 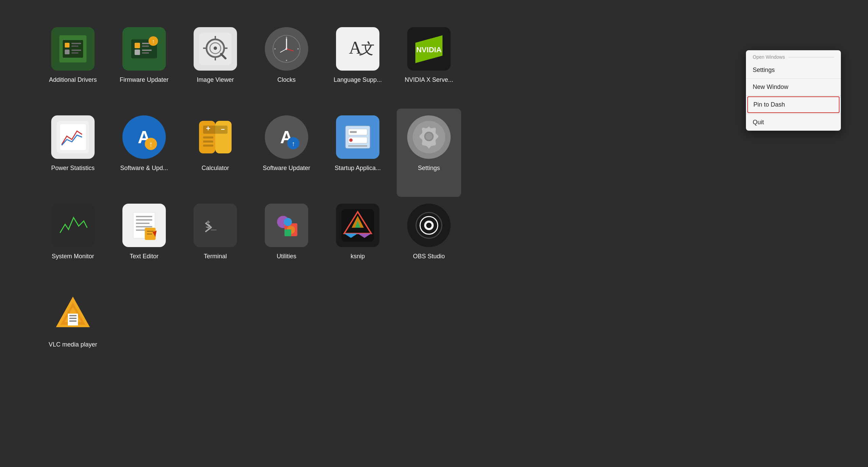 I want to click on app-label-obs-studio: OBS Studio, so click(x=429, y=257).